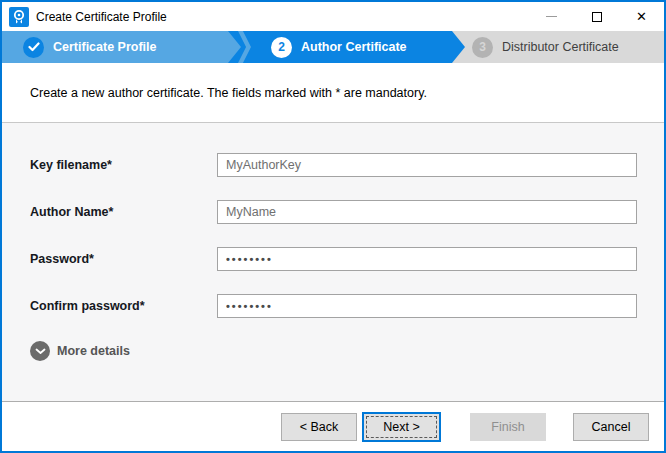 This screenshot has width=666, height=453. Describe the element at coordinates (105, 47) in the screenshot. I see `step1-label: Certificate Profile` at that location.